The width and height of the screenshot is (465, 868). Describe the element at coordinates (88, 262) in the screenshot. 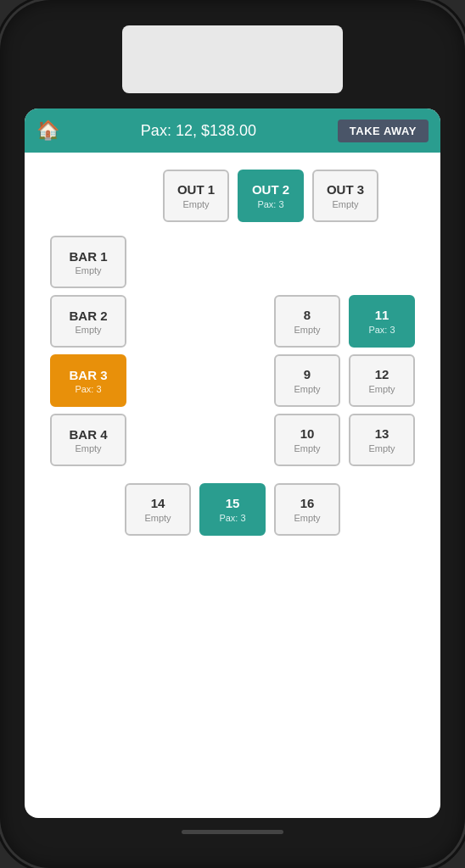

I see `table-bar1: BAR 1 Empty` at that location.